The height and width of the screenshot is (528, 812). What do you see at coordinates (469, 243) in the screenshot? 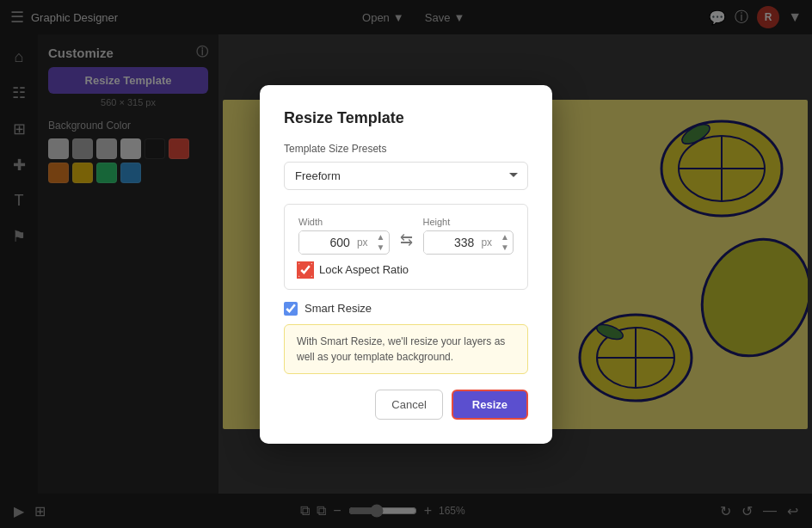
I see `height-input-wrap: px ▲ ▼` at bounding box center [469, 243].